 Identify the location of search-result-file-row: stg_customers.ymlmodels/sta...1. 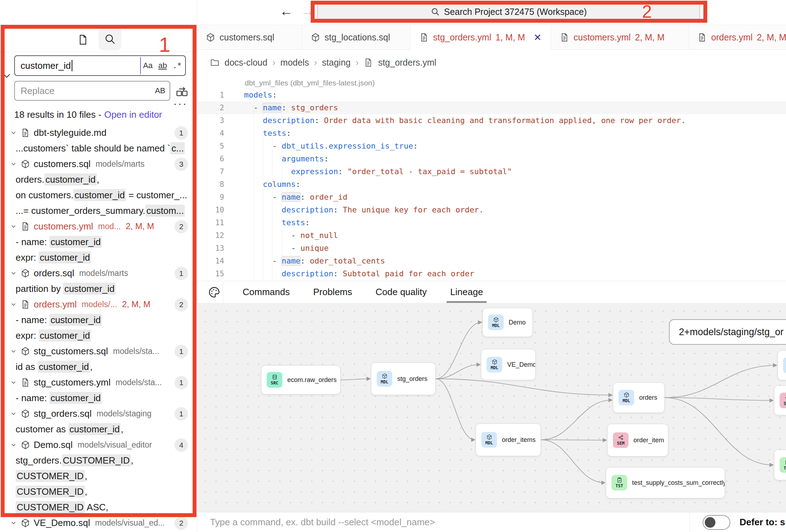
(99, 382).